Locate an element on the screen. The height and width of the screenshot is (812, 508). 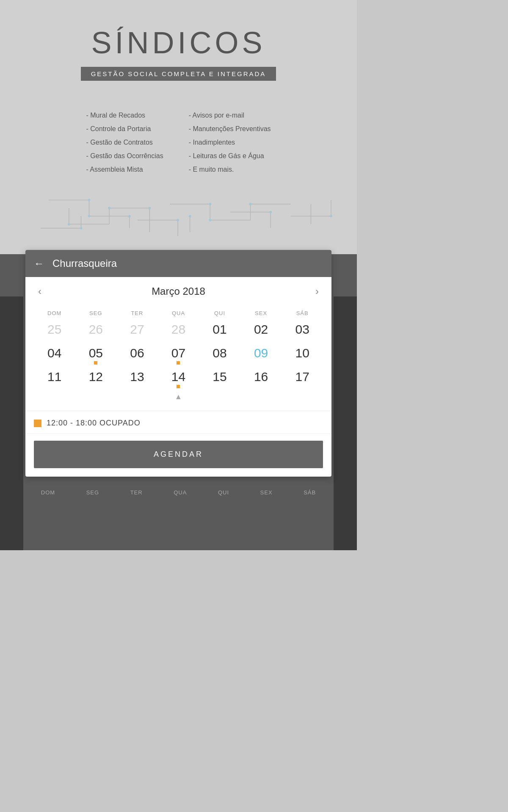
calendar-header: ← Churrasqueira is located at coordinates (179, 263).